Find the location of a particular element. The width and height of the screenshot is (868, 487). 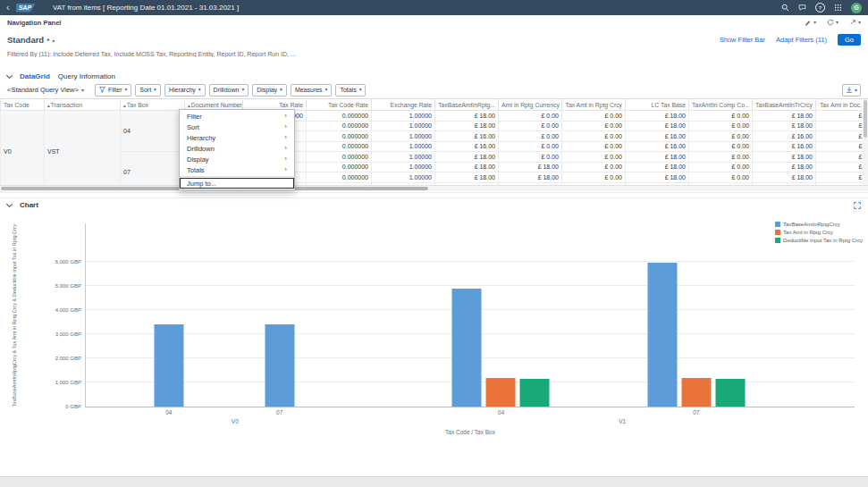

share-button: ▾ is located at coordinates (855, 22).